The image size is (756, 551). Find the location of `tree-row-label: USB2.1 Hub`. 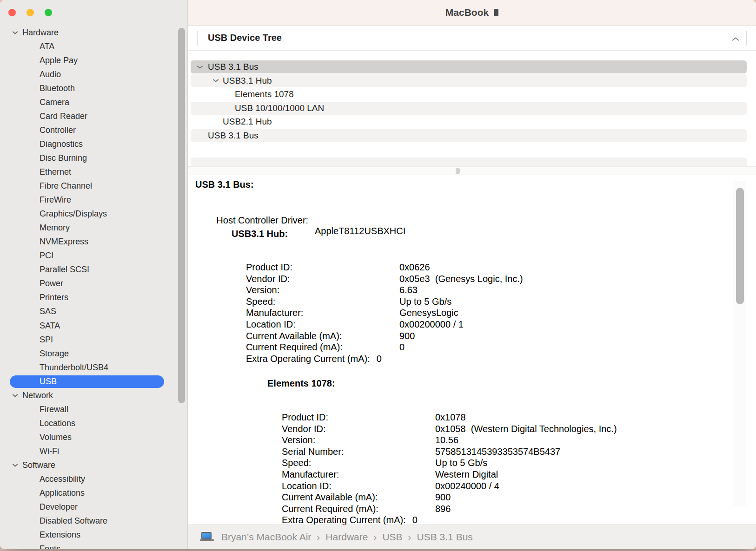

tree-row-label: USB2.1 Hub is located at coordinates (247, 122).